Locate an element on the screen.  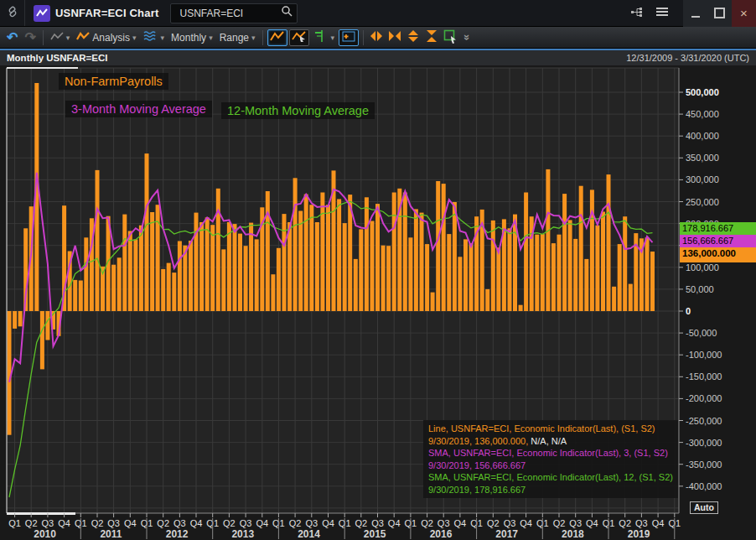
chart-header: Monthly USNFAR=ECI 12/31/2009 - 3/31/202… is located at coordinates (378, 57).